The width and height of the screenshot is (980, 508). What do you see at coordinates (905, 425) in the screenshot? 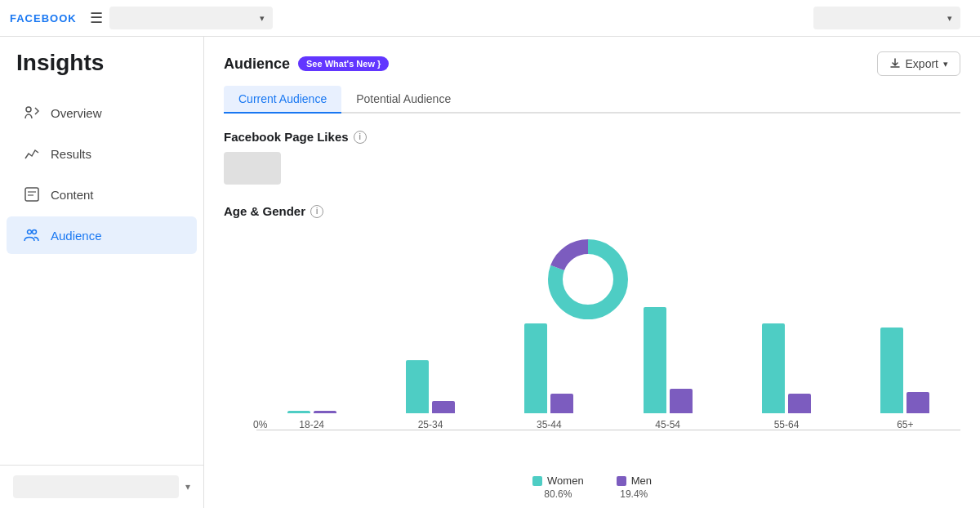
I see `bar-label: 65+` at bounding box center [905, 425].